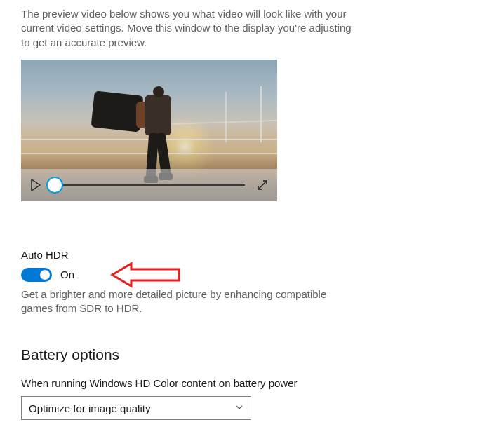 The height and width of the screenshot is (448, 494). I want to click on fullscreen-button, so click(262, 185).